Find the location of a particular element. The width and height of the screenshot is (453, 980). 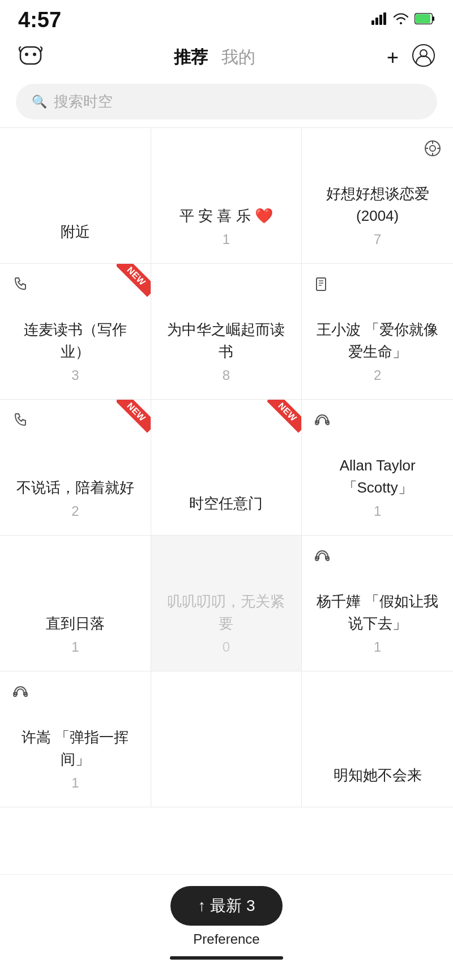

list-item: 直到日落 1 is located at coordinates (76, 604).